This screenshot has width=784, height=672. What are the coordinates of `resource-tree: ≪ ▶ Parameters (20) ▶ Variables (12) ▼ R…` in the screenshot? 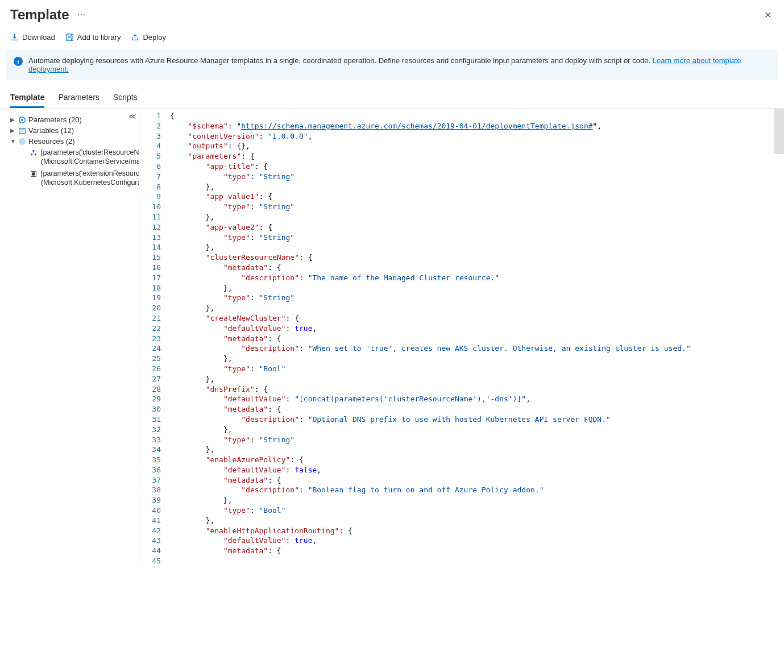 It's located at (69, 339).